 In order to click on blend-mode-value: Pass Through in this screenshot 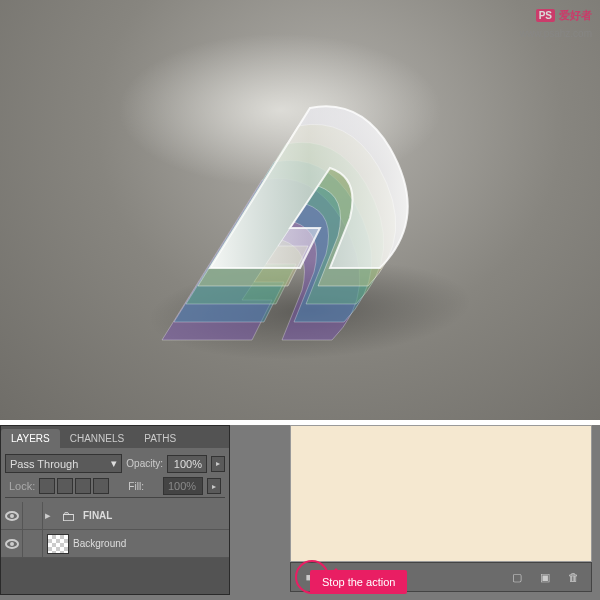, I will do `click(44, 464)`.